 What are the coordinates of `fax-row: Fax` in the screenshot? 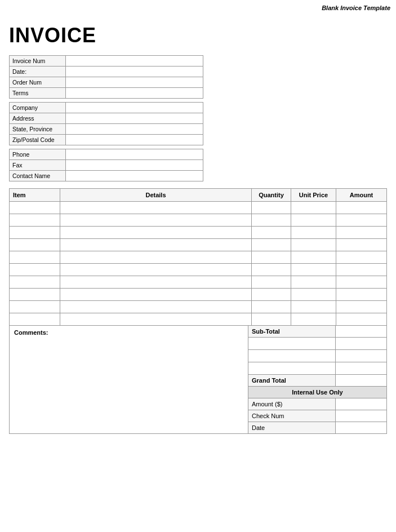 It's located at (106, 166).